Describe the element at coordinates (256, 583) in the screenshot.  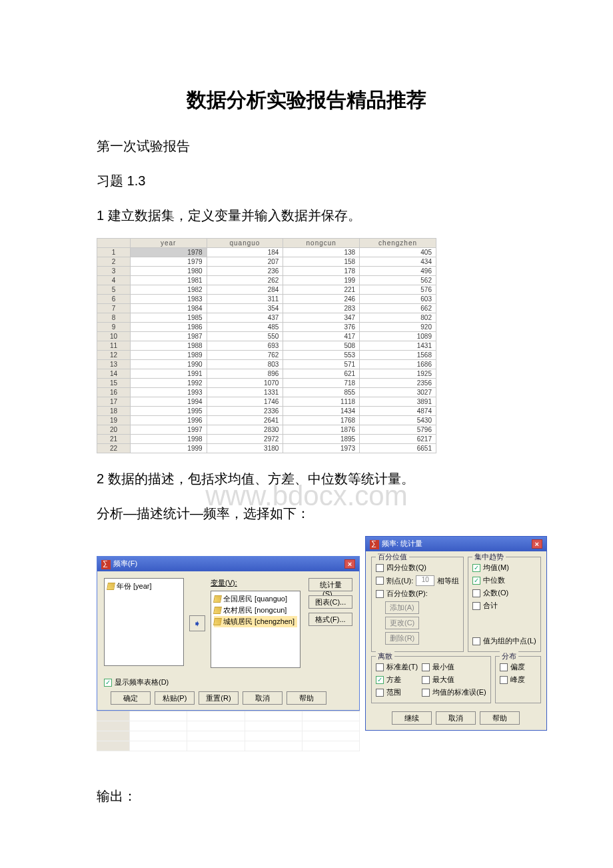
I see `variables-label: 变量(V):` at that location.